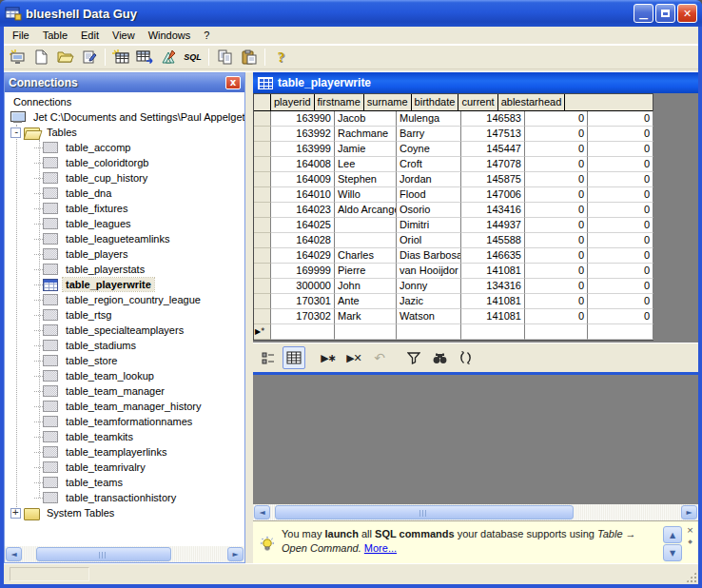 The width and height of the screenshot is (702, 588). Describe the element at coordinates (414, 358) in the screenshot. I see `filter-icon` at that location.